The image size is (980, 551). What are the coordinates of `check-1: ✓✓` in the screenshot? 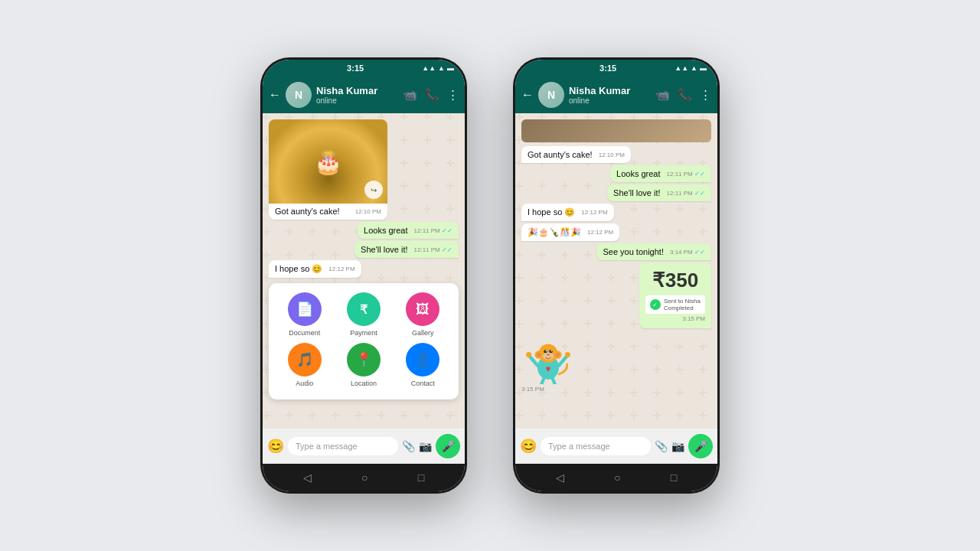 It's located at (447, 231).